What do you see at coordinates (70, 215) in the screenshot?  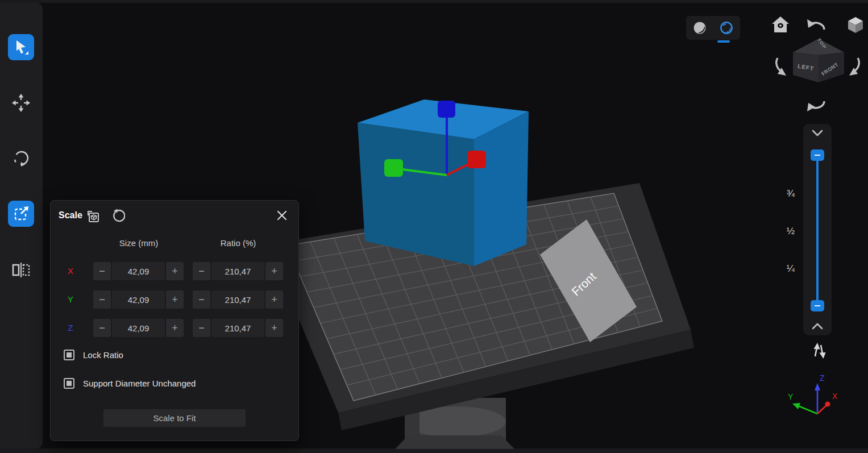 I see `scale-dialog-title: Scale` at bounding box center [70, 215].